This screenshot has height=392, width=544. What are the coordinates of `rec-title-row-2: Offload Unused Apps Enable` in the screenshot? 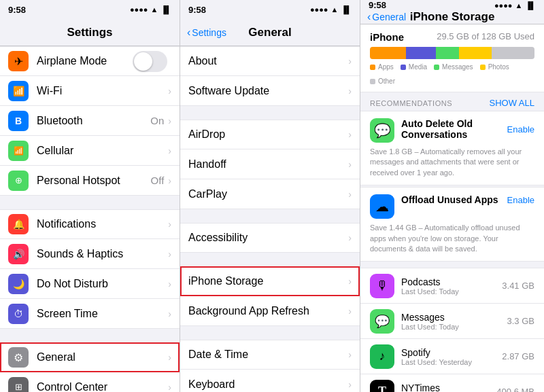 It's located at (468, 200).